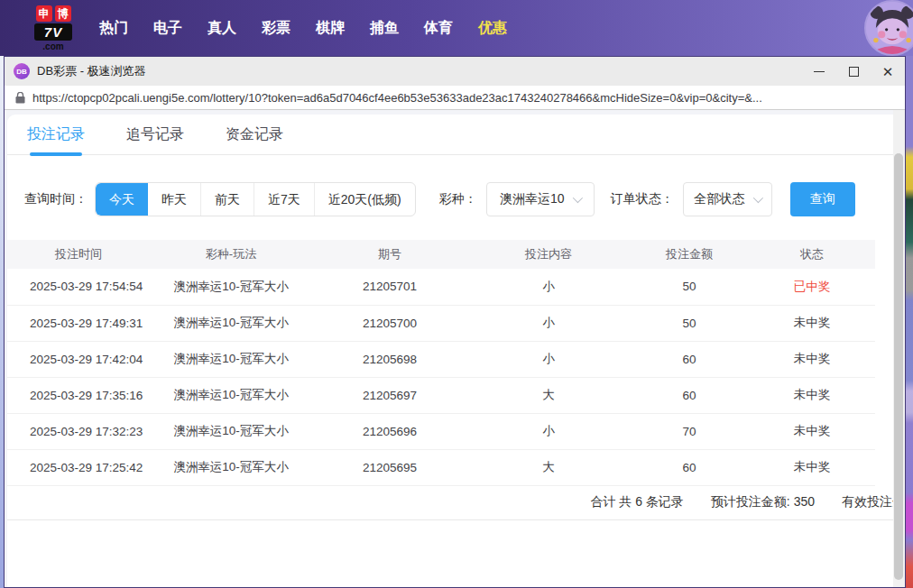  I want to click on lottery-type-value: 澳洲幸运10, so click(532, 199).